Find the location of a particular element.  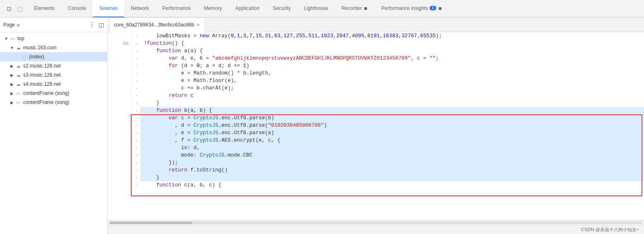

sidebar-expand-icon: » is located at coordinates (18, 25).